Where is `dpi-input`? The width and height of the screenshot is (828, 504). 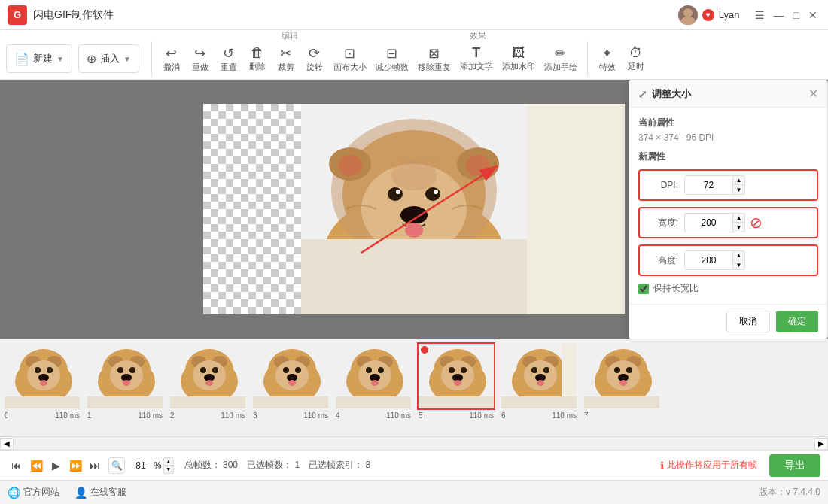
dpi-input is located at coordinates (709, 185).